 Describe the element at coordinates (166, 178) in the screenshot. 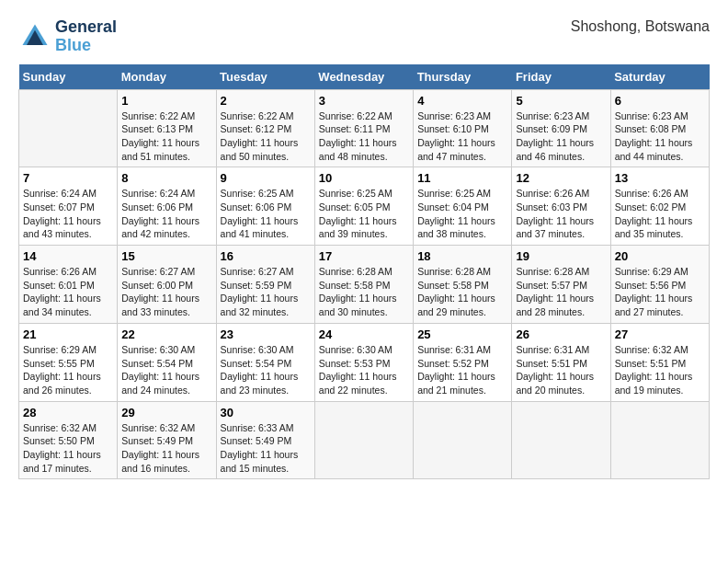

I see `day-number: 8` at that location.